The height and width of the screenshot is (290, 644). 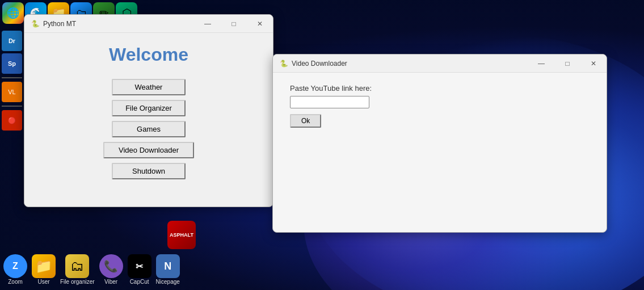 I want to click on sp-icon: Sp, so click(x=12, y=64).